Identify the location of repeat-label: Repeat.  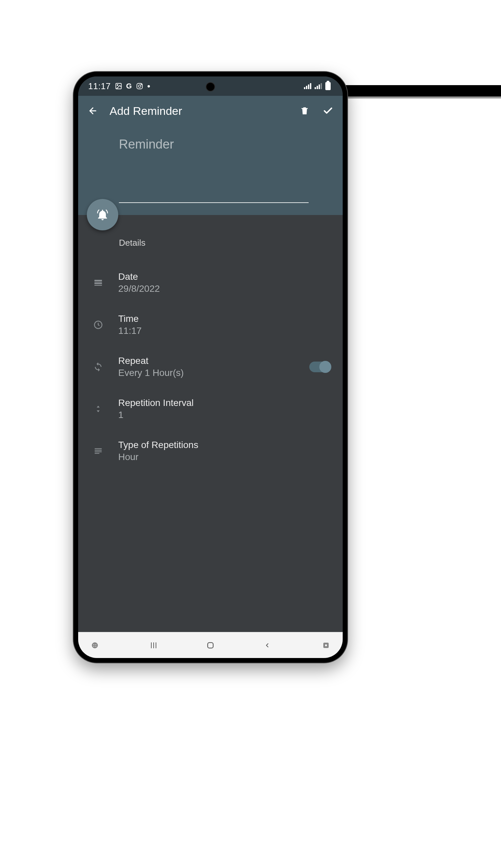
(208, 361).